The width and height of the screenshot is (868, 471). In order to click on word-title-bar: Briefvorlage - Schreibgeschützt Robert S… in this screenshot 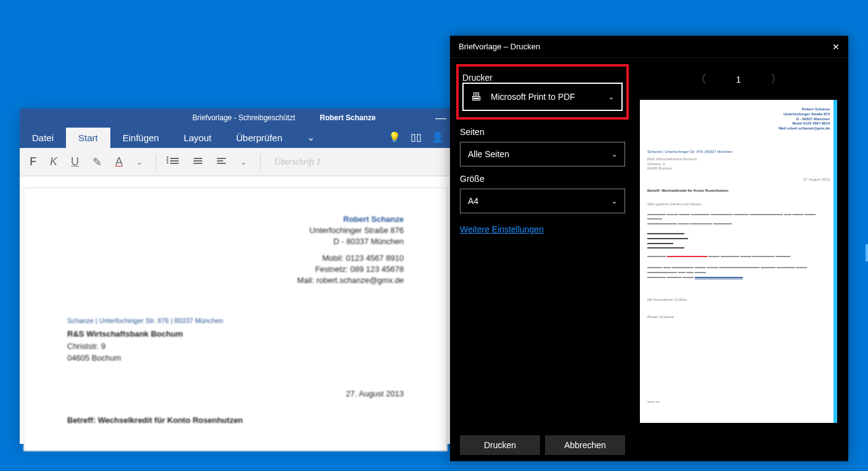, I will do `click(235, 118)`.